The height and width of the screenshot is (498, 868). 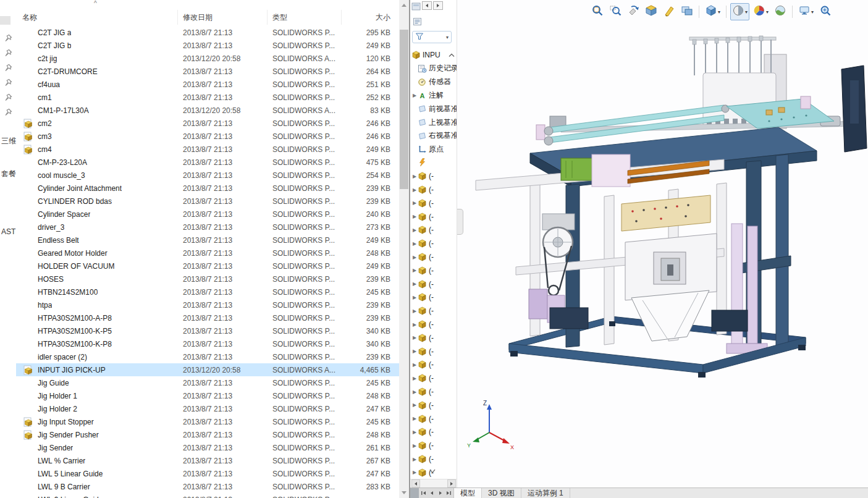 I want to click on file-row: htpa 2013/8/7 21:13 SOLIDWORKS P... 239 …, so click(x=208, y=305).